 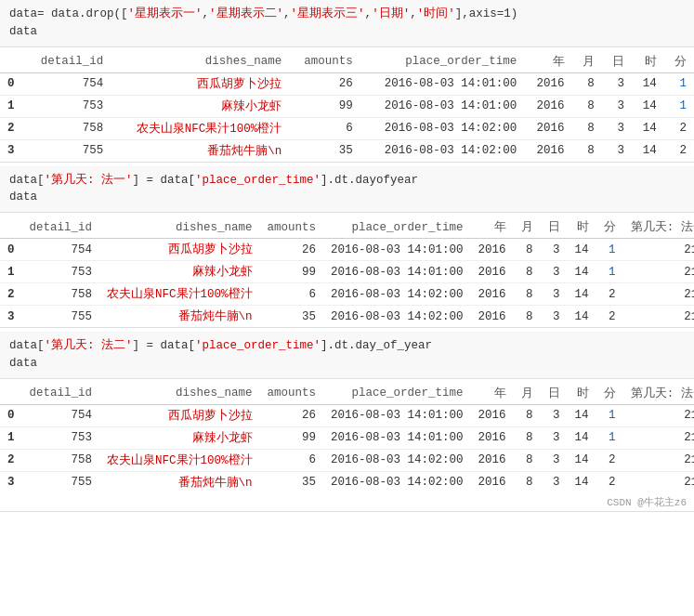 I want to click on row-index: 1, so click(x=12, y=106).